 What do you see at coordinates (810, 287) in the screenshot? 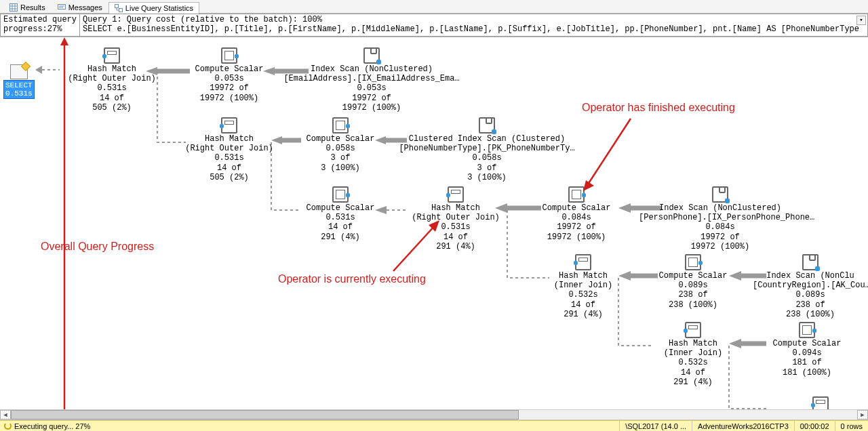
I see `op-index-scan-5: Index Scan (NonClu [CountryRegion].[AK_C…` at bounding box center [810, 287].